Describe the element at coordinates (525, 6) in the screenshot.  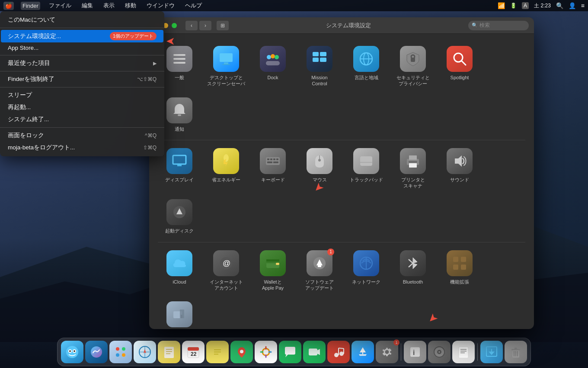
I see `keyboard-input-icon: A` at that location.